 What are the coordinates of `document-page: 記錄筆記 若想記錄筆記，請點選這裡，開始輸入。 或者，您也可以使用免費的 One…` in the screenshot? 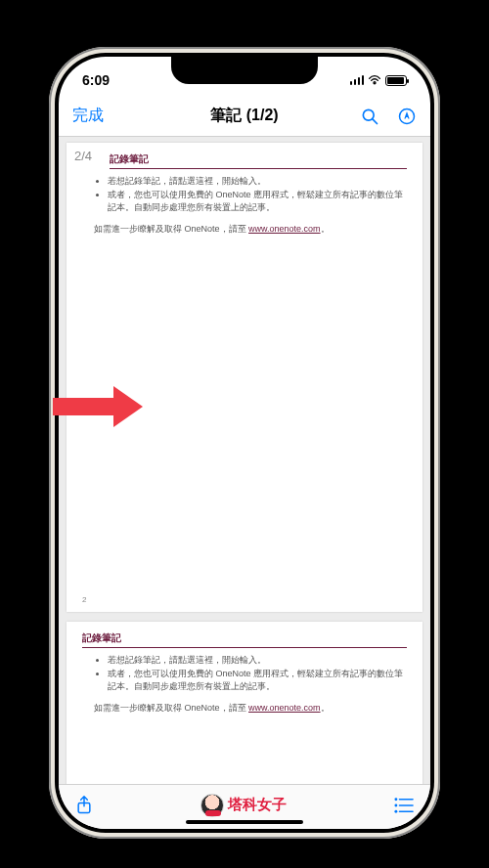 It's located at (244, 703).